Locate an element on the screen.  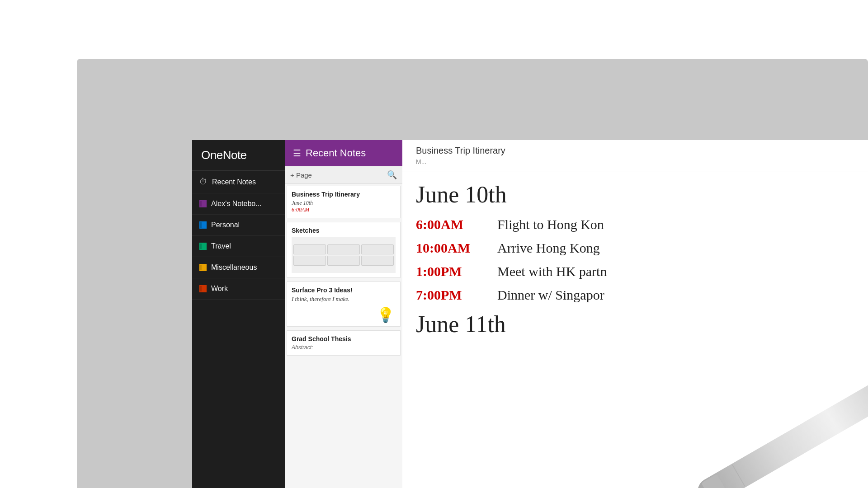
time-desc-3: Meet with HK partn is located at coordinates (552, 272).